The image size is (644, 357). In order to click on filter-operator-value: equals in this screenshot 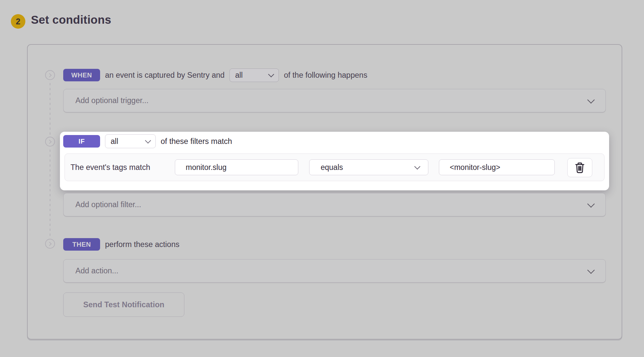, I will do `click(332, 167)`.